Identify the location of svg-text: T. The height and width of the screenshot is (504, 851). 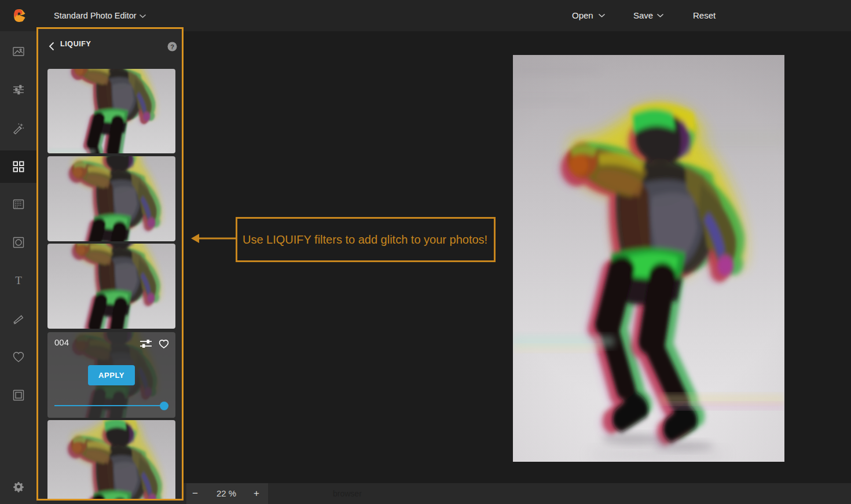
(19, 280).